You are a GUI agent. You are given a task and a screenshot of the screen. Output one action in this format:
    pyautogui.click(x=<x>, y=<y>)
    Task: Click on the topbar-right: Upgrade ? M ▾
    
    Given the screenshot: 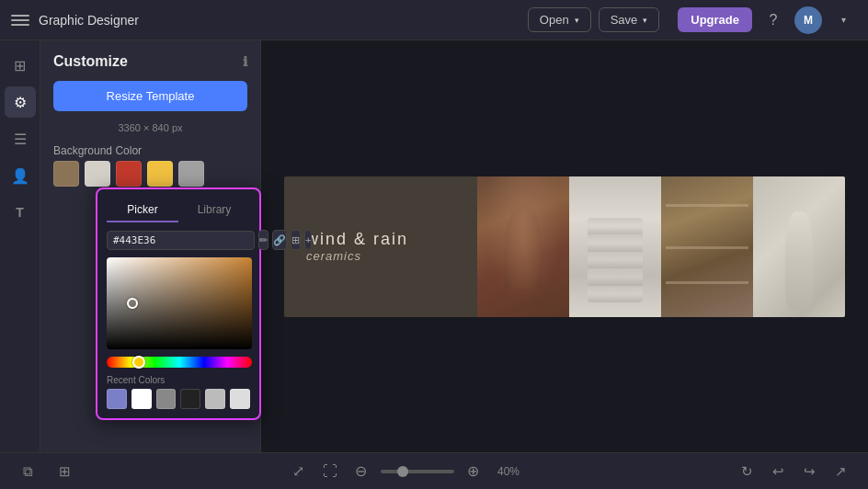 What is the action you would take?
    pyautogui.click(x=767, y=20)
    